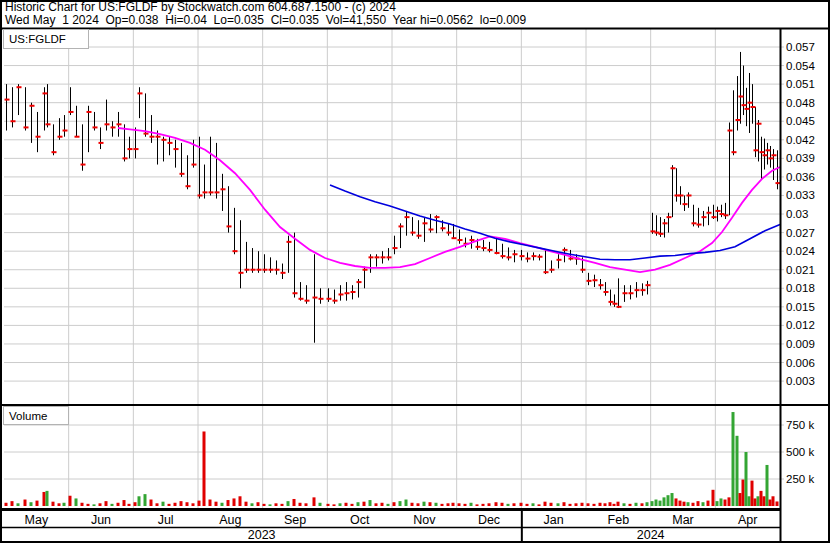 This screenshot has width=830, height=543. I want to click on price-axis-label: 0.033, so click(800, 195).